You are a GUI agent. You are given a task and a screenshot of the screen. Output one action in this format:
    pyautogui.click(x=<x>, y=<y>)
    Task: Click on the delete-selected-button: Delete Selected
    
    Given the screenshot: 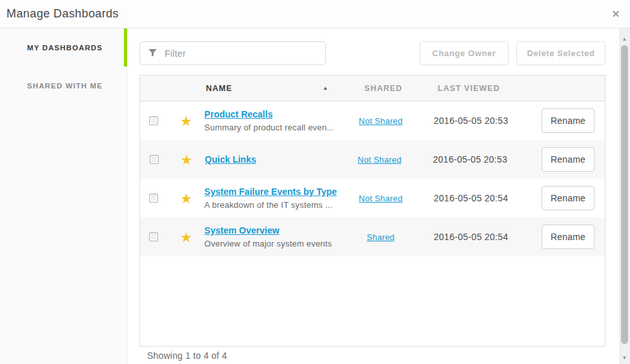 What is the action you would take?
    pyautogui.click(x=561, y=53)
    